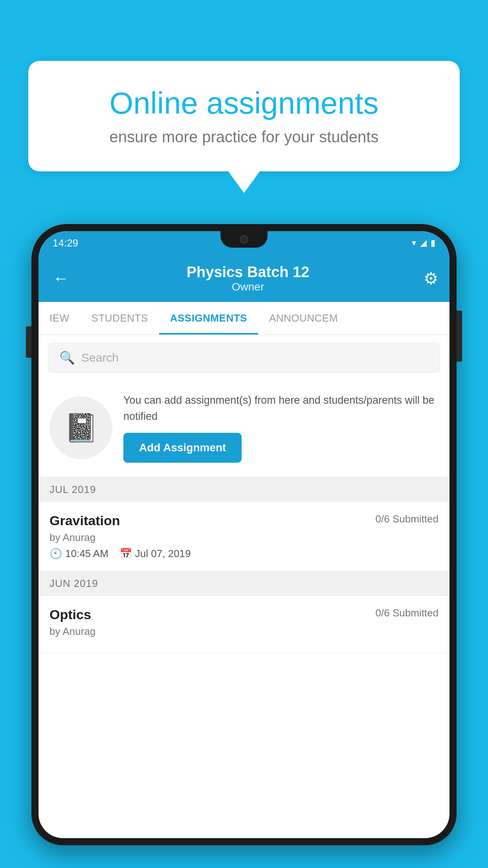 The image size is (488, 868). I want to click on settings-icon: ⚙, so click(431, 278).